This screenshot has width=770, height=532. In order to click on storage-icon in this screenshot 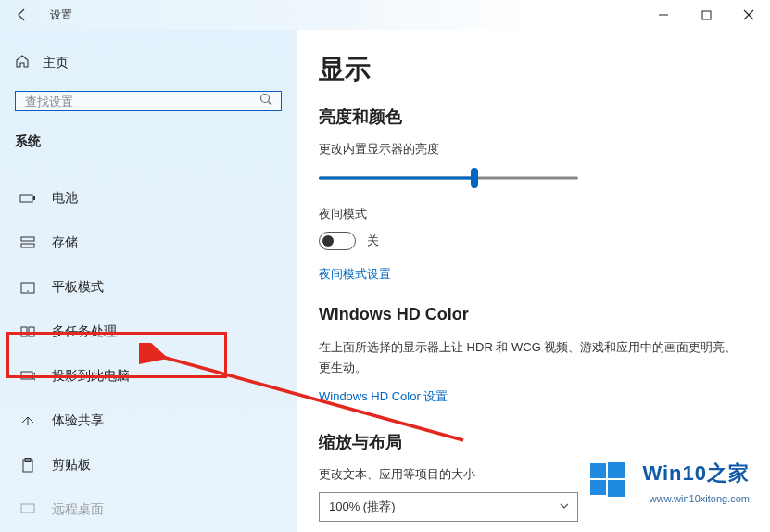, I will do `click(28, 243)`.